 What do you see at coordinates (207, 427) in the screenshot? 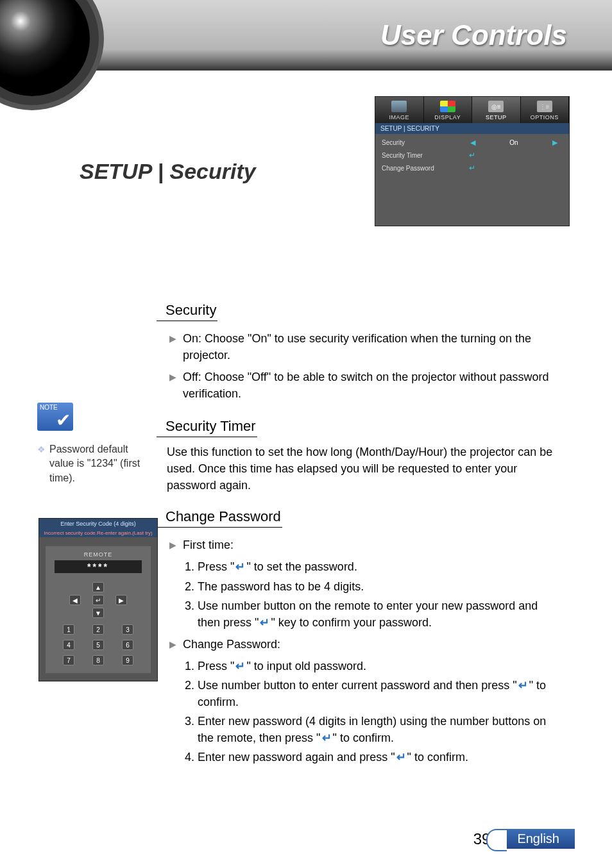
I see `section-heading-timer: Security Timer` at bounding box center [207, 427].